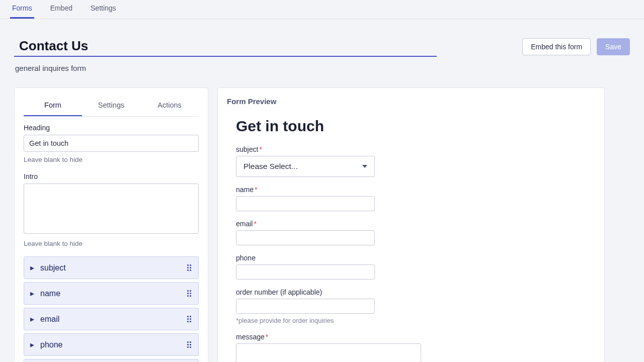 The height and width of the screenshot is (362, 644). Describe the element at coordinates (305, 306) in the screenshot. I see `preview-order-input` at that location.